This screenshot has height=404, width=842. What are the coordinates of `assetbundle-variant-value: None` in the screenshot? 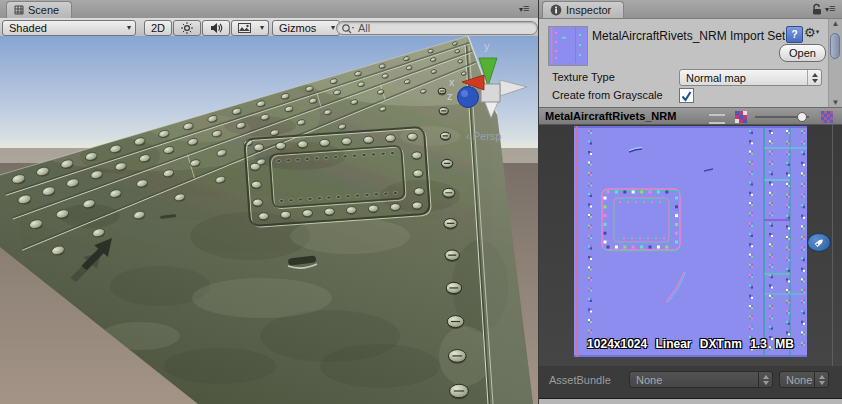 It's located at (799, 380).